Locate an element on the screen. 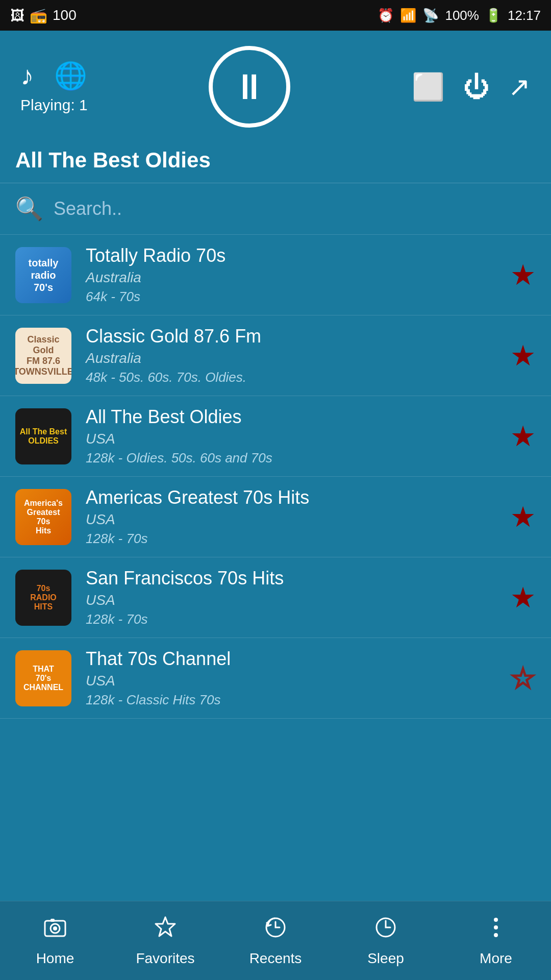 Image resolution: width=551 pixels, height=980 pixels. music-icon: ♪ is located at coordinates (27, 76).